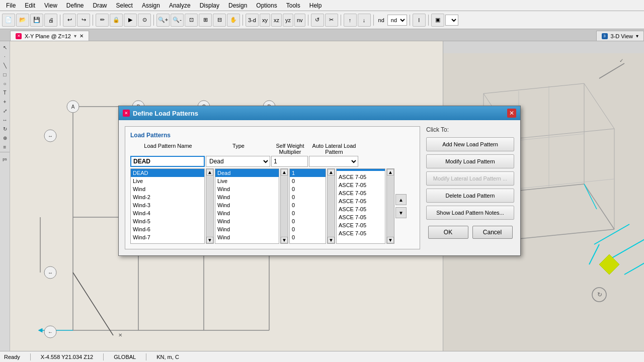 The height and width of the screenshot is (362, 644). What do you see at coordinates (452, 20) in the screenshot?
I see `toolbar-display-select` at bounding box center [452, 20].